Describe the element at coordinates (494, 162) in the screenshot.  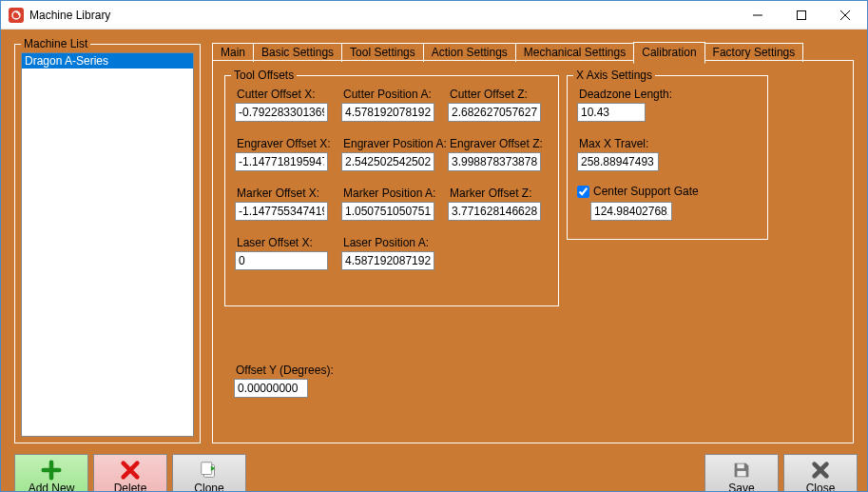
I see `engraver-offset-z-input` at that location.